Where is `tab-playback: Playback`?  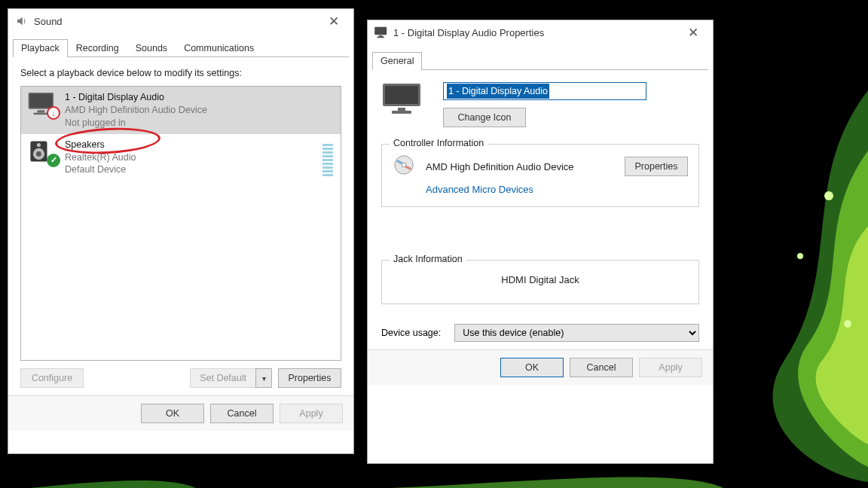 tab-playback: Playback is located at coordinates (41, 48).